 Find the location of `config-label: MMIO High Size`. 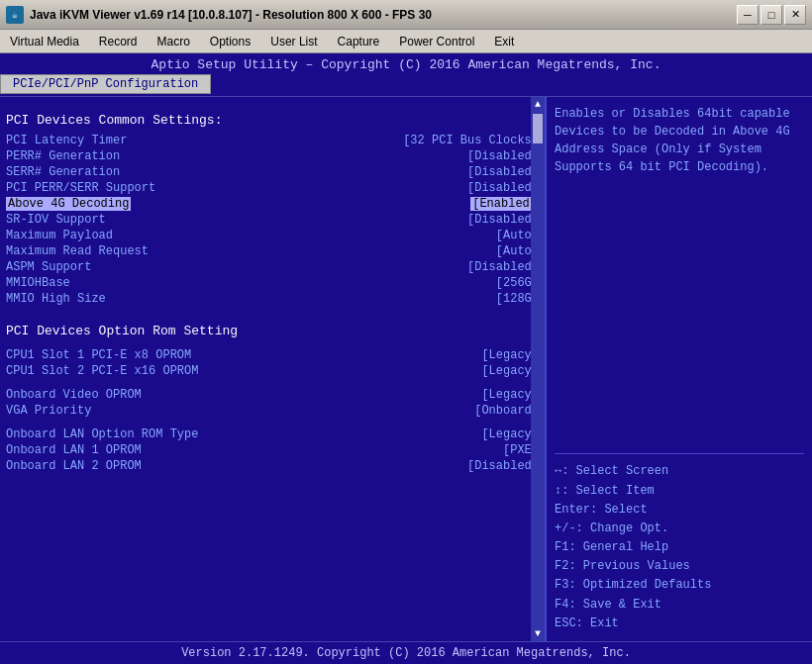

config-label: MMIO High Size is located at coordinates (55, 299).